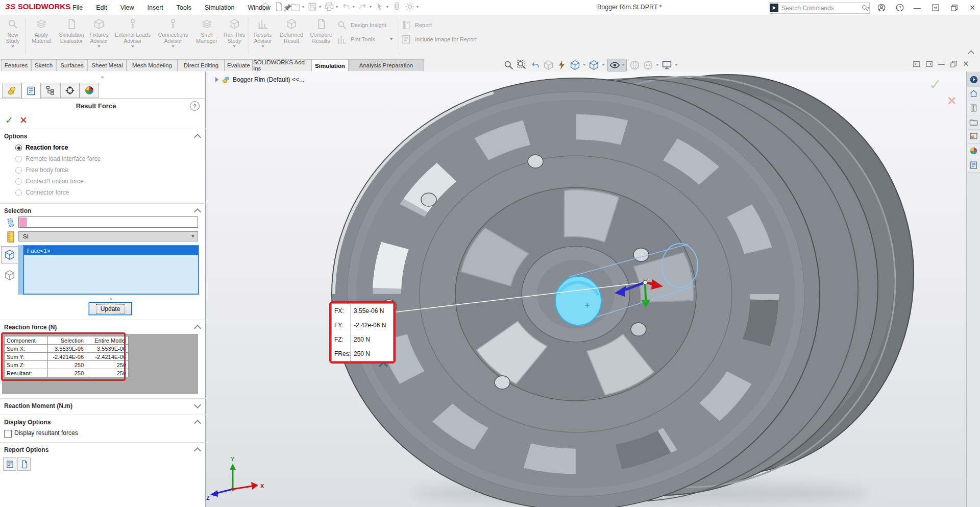  Describe the element at coordinates (972, 8) in the screenshot. I see `close-icon: ✕` at that location.